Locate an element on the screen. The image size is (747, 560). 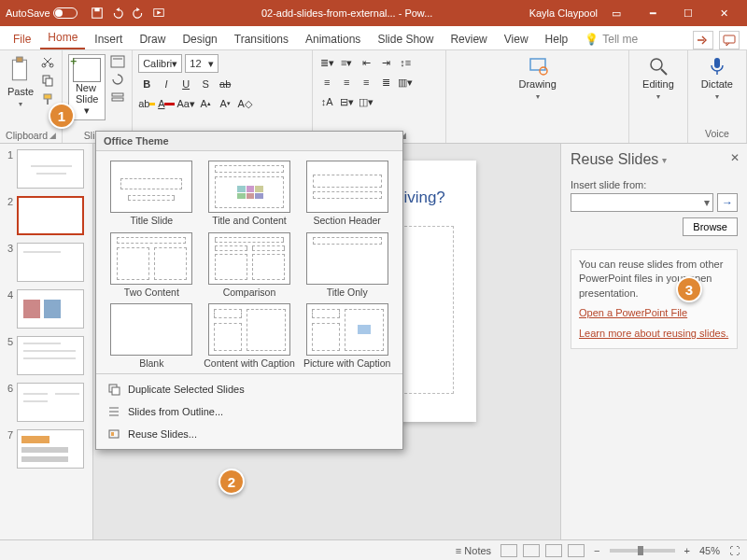
comments-button is located at coordinates (729, 40).